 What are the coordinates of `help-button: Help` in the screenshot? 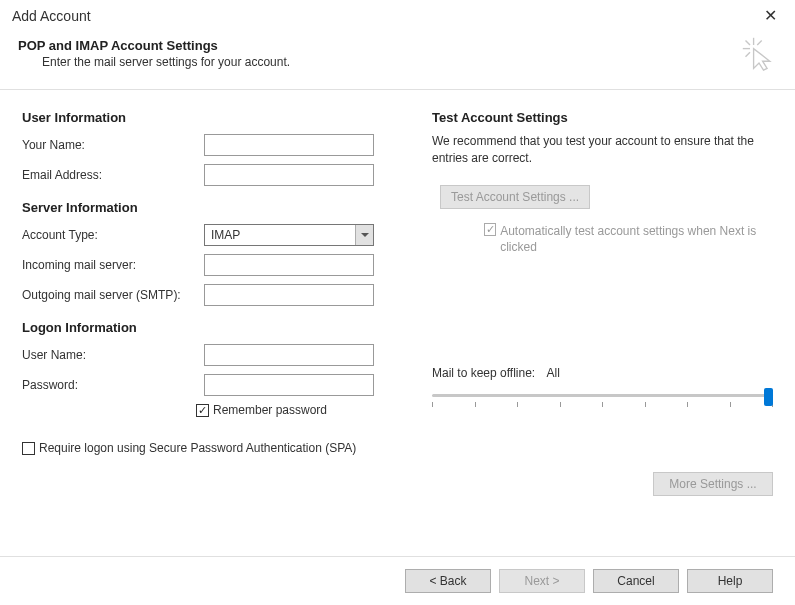 It's located at (730, 581).